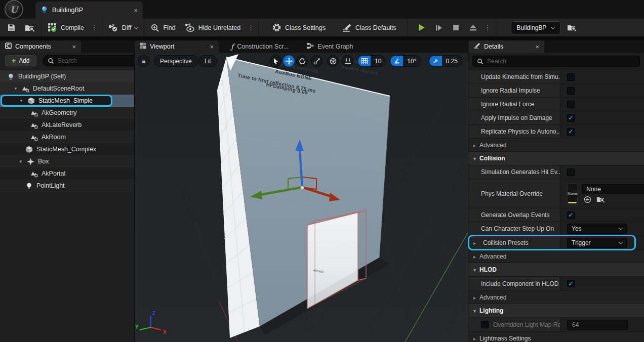  Describe the element at coordinates (561, 61) in the screenshot. I see `details-search-input` at that location.